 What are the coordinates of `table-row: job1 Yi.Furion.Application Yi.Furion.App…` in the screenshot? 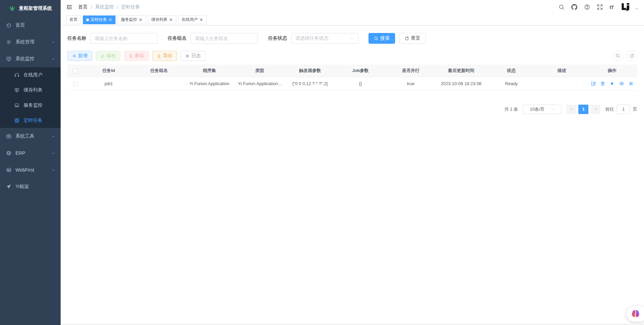 It's located at (352, 83).